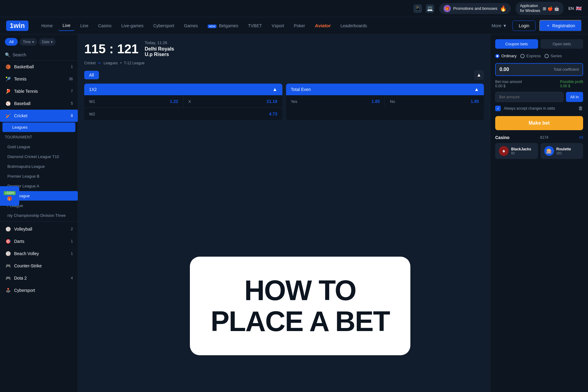 This screenshot has height=392, width=588. What do you see at coordinates (132, 26) in the screenshot?
I see `nav-live-games: Live-games` at bounding box center [132, 26].